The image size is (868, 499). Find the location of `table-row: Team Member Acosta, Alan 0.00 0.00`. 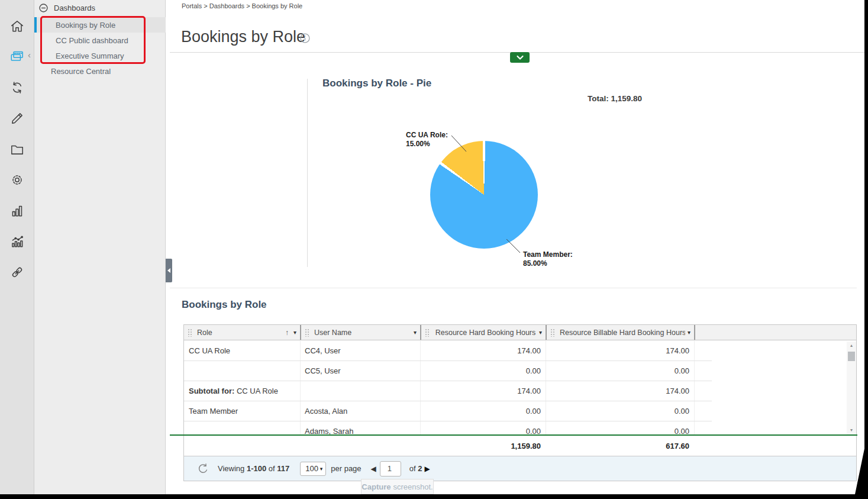

table-row: Team Member Acosta, Alan 0.00 0.00 is located at coordinates (520, 411).